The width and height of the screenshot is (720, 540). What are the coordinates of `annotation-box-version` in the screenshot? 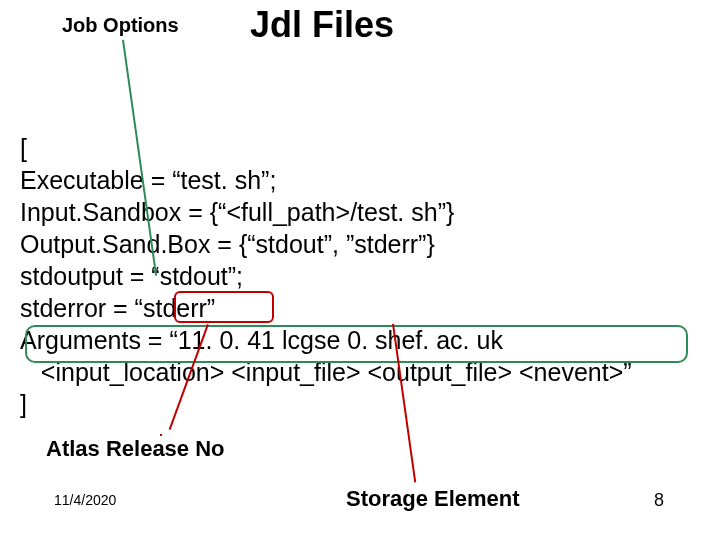 It's located at (224, 307).